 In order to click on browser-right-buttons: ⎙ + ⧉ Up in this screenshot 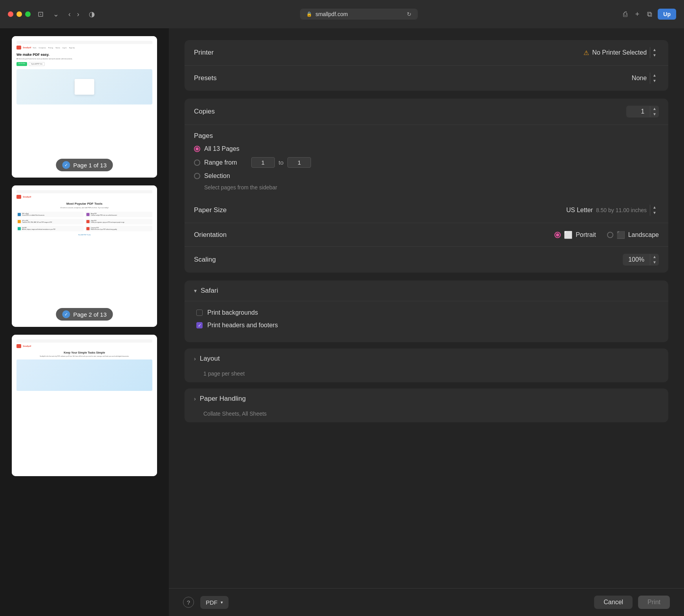, I will do `click(649, 14)`.